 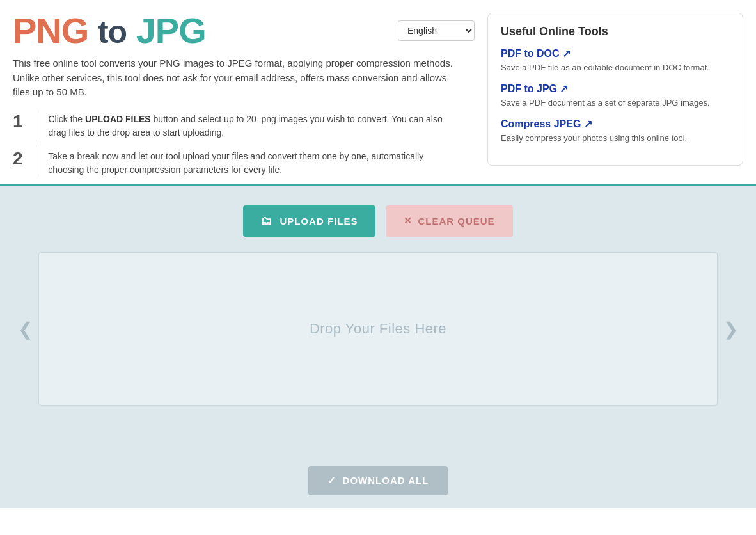 I want to click on sidebar-title: Useful Online Tools, so click(x=615, y=32).